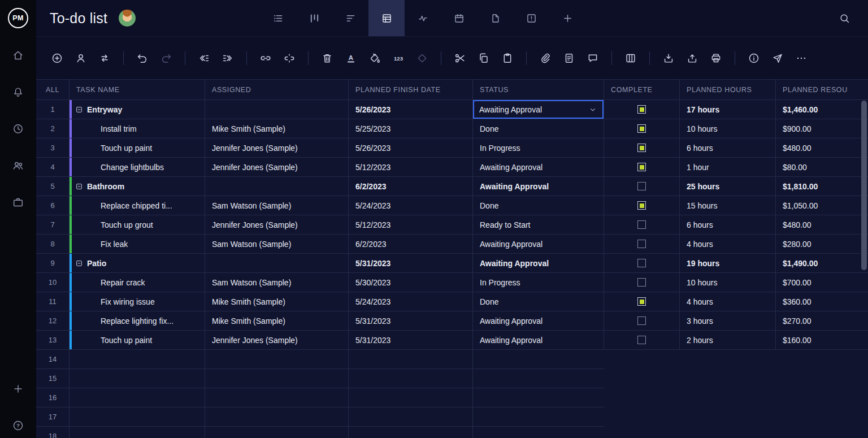 Image resolution: width=868 pixels, height=438 pixels. Describe the element at coordinates (314, 18) in the screenshot. I see `tab-board-view` at that location.